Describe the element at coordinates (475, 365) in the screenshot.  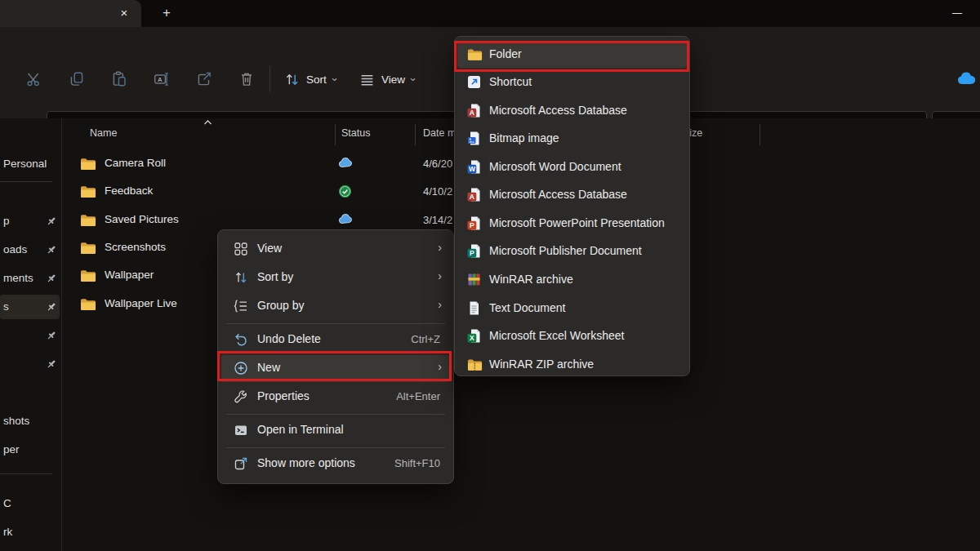
I see `zip-archive-icon` at that location.